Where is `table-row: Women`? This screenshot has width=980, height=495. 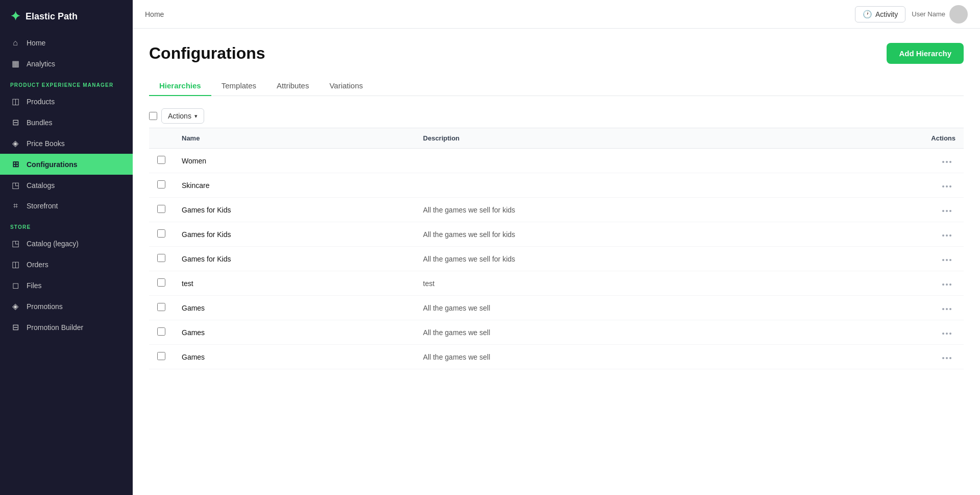 table-row: Women is located at coordinates (556, 161).